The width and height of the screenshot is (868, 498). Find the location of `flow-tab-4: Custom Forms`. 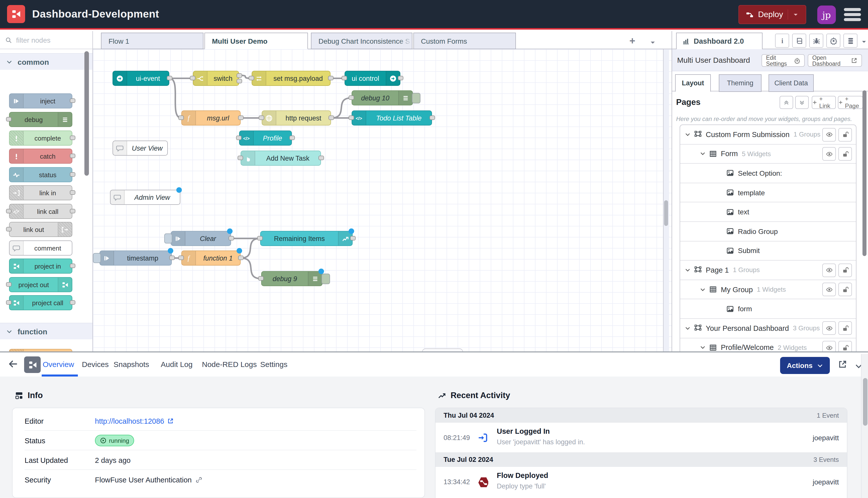

flow-tab-4: Custom Forms is located at coordinates (465, 41).